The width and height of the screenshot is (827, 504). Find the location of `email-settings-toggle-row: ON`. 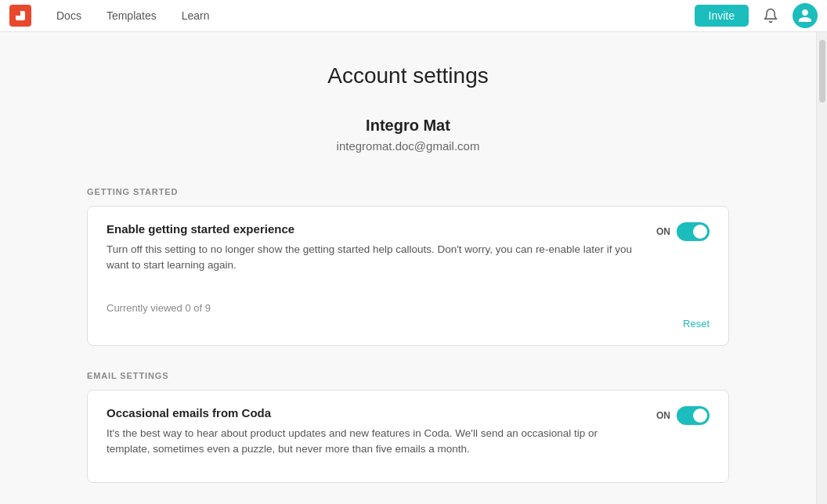

email-settings-toggle-row: ON is located at coordinates (683, 416).